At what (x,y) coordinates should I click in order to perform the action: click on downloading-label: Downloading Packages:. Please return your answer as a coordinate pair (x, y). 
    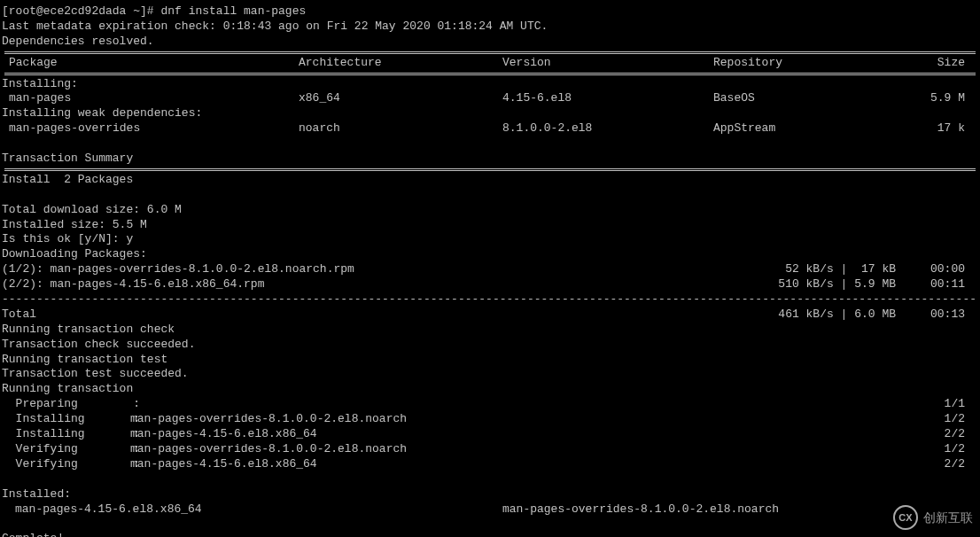
    Looking at the image, I should click on (490, 255).